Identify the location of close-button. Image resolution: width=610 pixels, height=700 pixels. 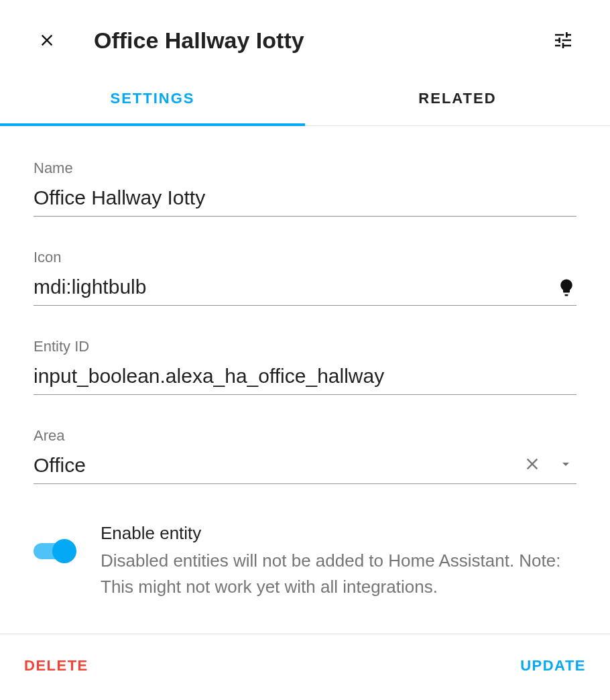
(47, 40).